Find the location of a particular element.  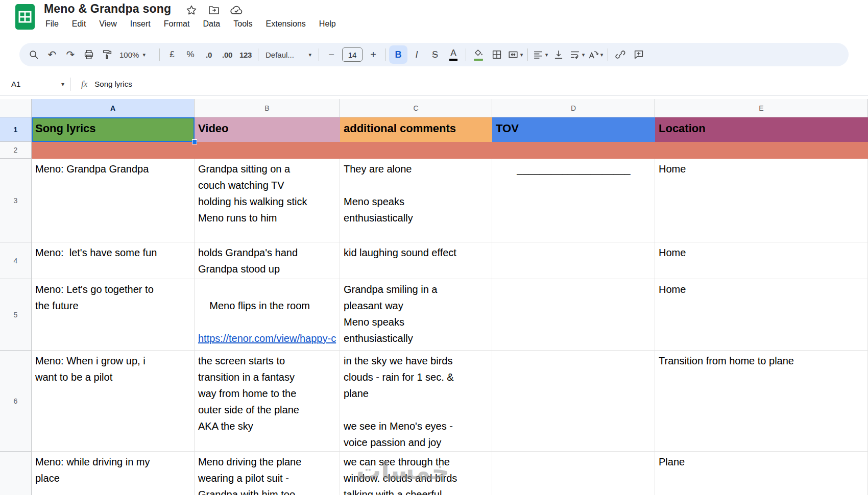

text-wrap-button: ▾ is located at coordinates (577, 55).